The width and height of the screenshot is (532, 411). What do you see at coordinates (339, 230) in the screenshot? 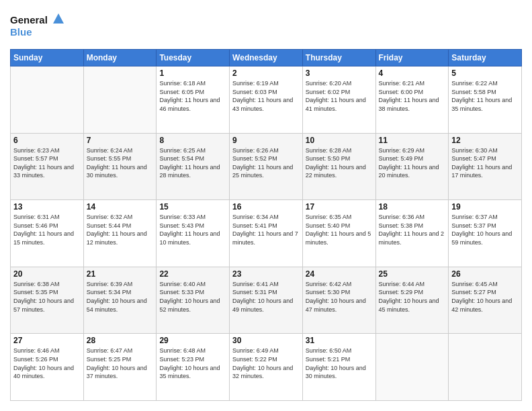
I see `day-info: Sunrise: 6:35 AM Sunset: 5:40 PM Dayligh…` at bounding box center [339, 230].